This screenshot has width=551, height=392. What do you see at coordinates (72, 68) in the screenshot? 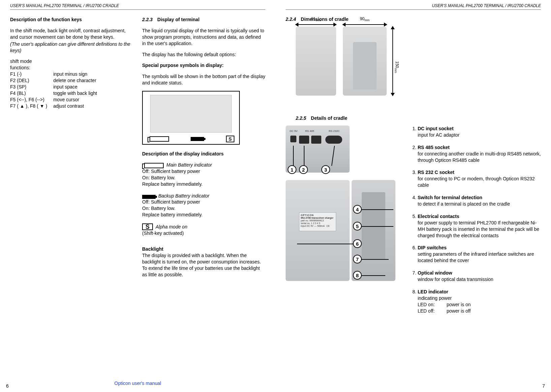
I see `shift-mode-lead2: functions:` at bounding box center [72, 68].